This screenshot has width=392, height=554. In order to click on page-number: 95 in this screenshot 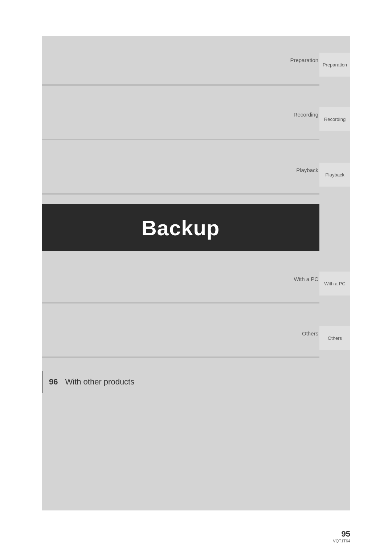, I will do `click(342, 534)`.